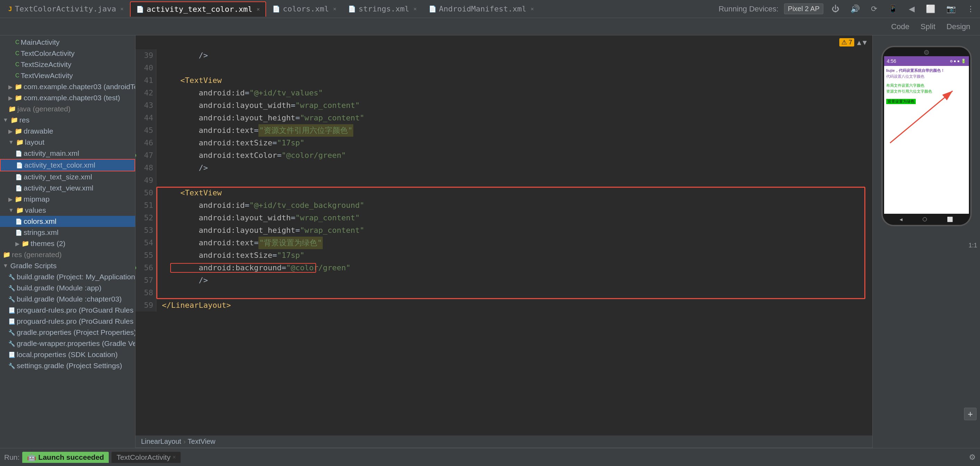 The height and width of the screenshot is (466, 980). What do you see at coordinates (161, 442) in the screenshot?
I see `breadcrumb-linearlayout: LinearLayout` at bounding box center [161, 442].